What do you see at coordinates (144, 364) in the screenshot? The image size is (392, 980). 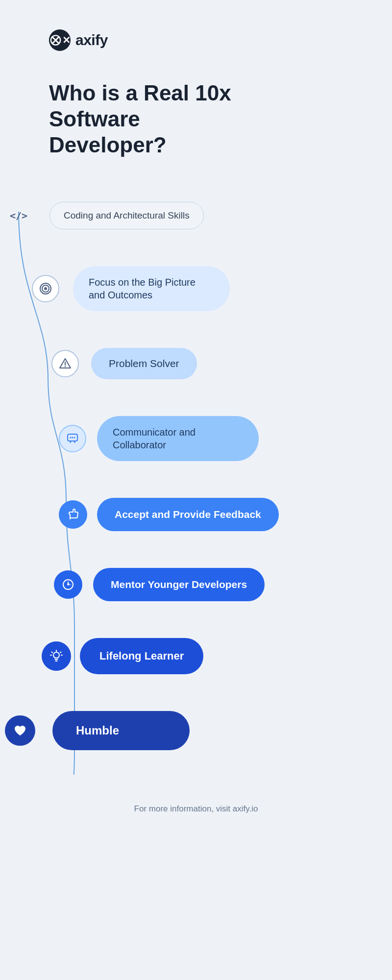 I see `pill-problem: Problem Solver` at bounding box center [144, 364].